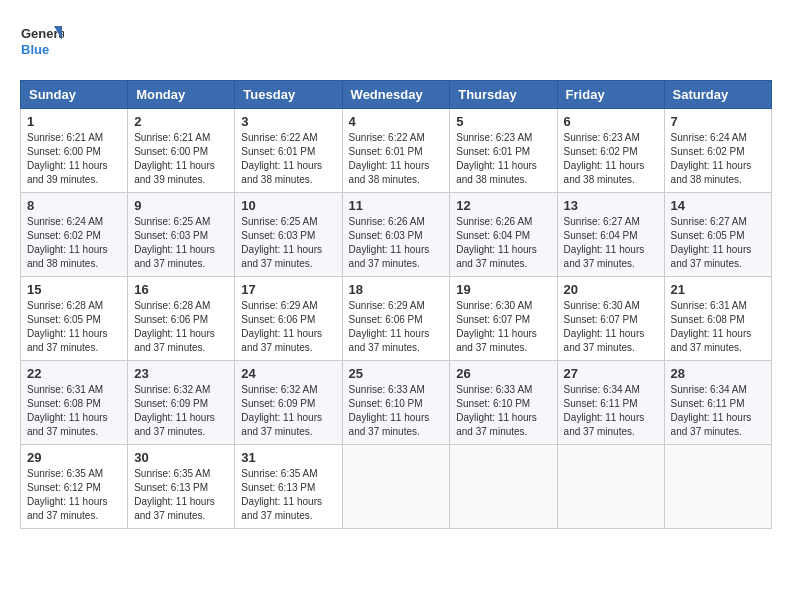  Describe the element at coordinates (74, 235) in the screenshot. I see `calendar-cell: 8Sunrise: 6:24 AM Sunset: 6:02 PM Daylig…` at that location.